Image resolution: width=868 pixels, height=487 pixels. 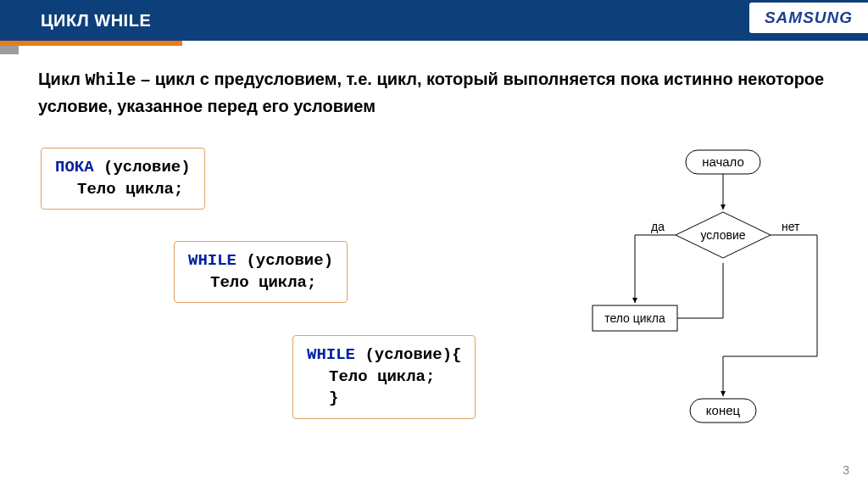 I want to click on desc-prefix: Цикл, so click(x=61, y=79).